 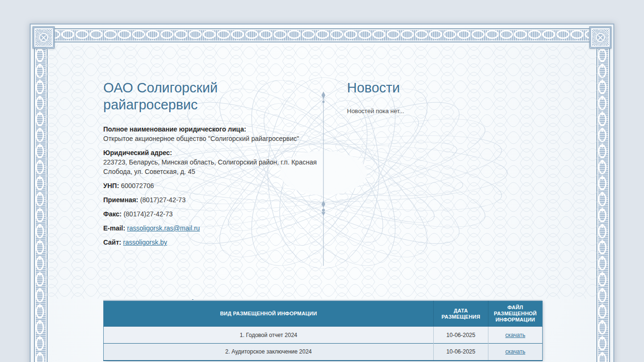 What do you see at coordinates (210, 214) in the screenshot?
I see `company-fax: Факс: (80174)27-42-73` at bounding box center [210, 214].